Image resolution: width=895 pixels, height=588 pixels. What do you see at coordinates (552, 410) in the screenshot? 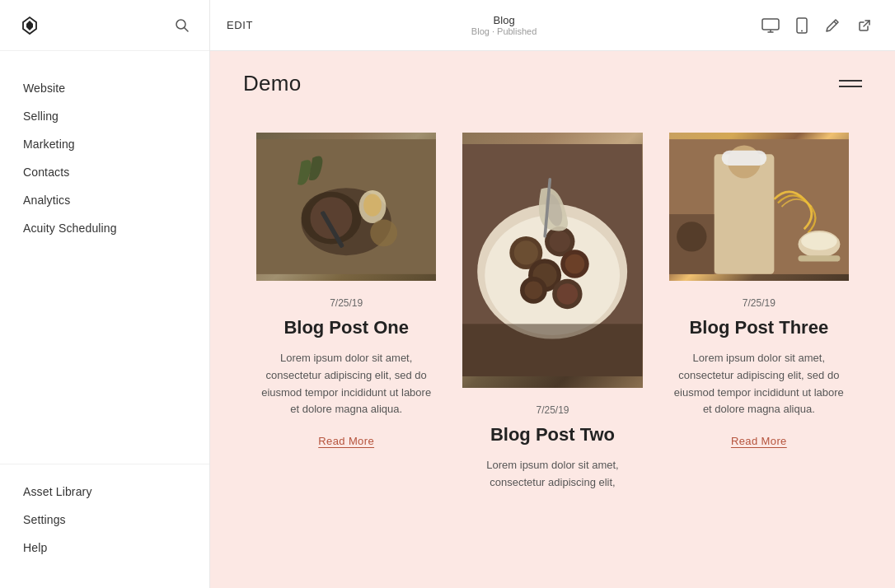
I see `post-2-date: 7/25/19` at bounding box center [552, 410].